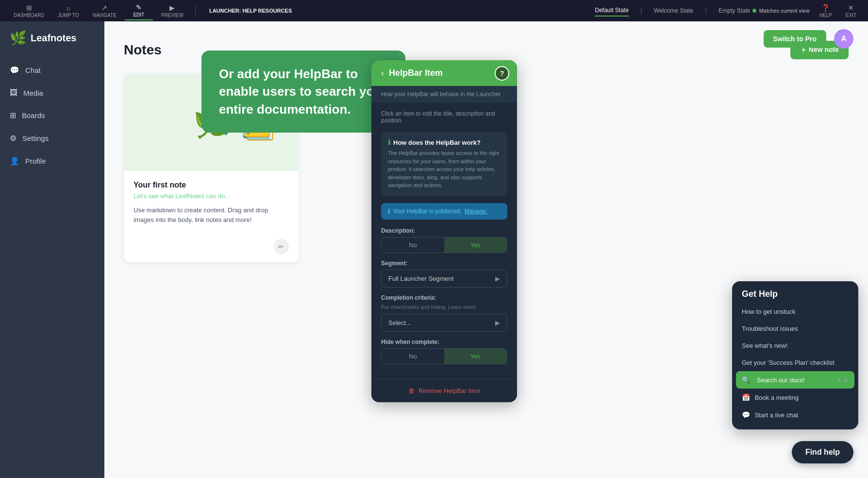 The height and width of the screenshot is (478, 868). Describe the element at coordinates (29, 11) in the screenshot. I see `dashboard-btn: ⊞ DASHBOARD` at that location.